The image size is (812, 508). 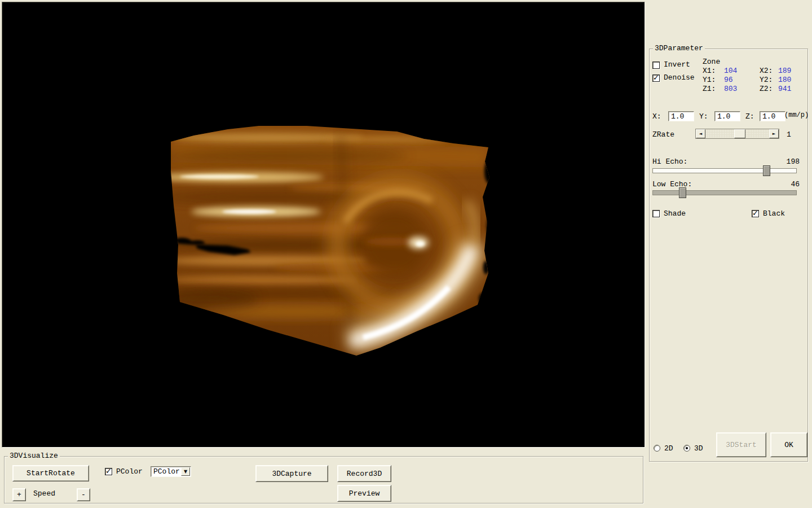 What do you see at coordinates (767, 170) in the screenshot?
I see `hi-echo-slider-thumb` at bounding box center [767, 170].